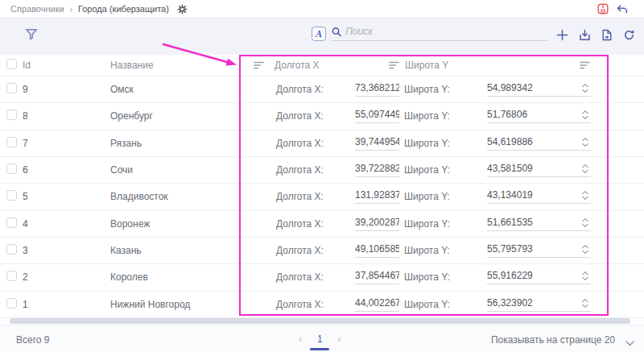 This screenshot has height=352, width=644. I want to click on table-header: Id Название Долгота X Широта Y, so click(322, 66).